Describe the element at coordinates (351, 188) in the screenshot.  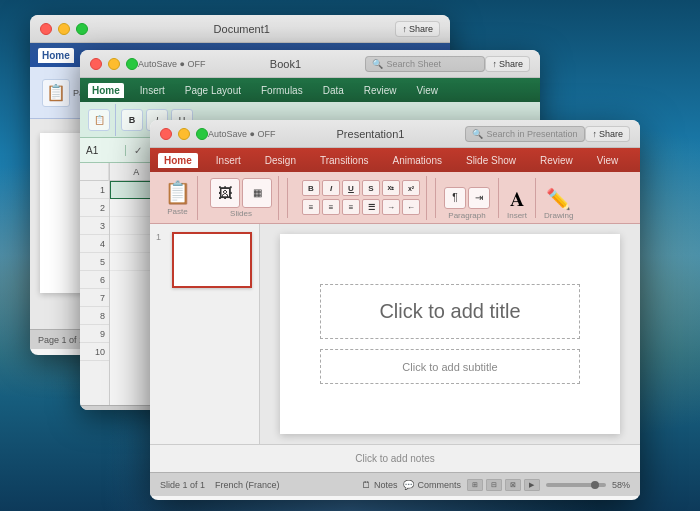
I see `ppt-underline-button: U` at that location.